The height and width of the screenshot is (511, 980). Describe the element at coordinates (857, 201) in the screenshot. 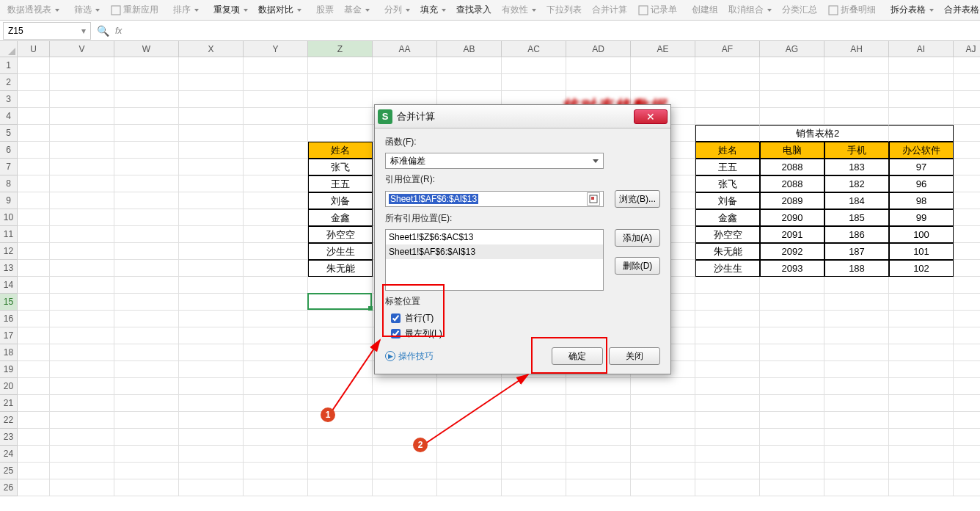

I see `cell: 184` at that location.